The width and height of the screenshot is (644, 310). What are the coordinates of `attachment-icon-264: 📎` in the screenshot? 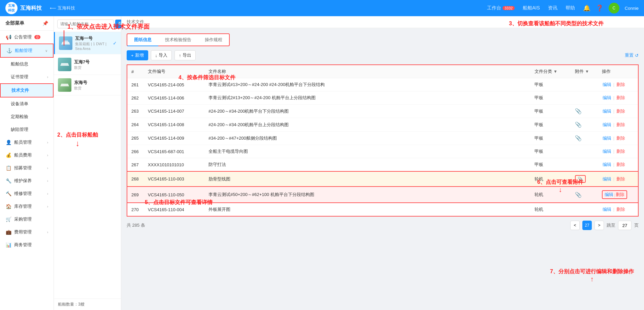 It's located at (578, 125).